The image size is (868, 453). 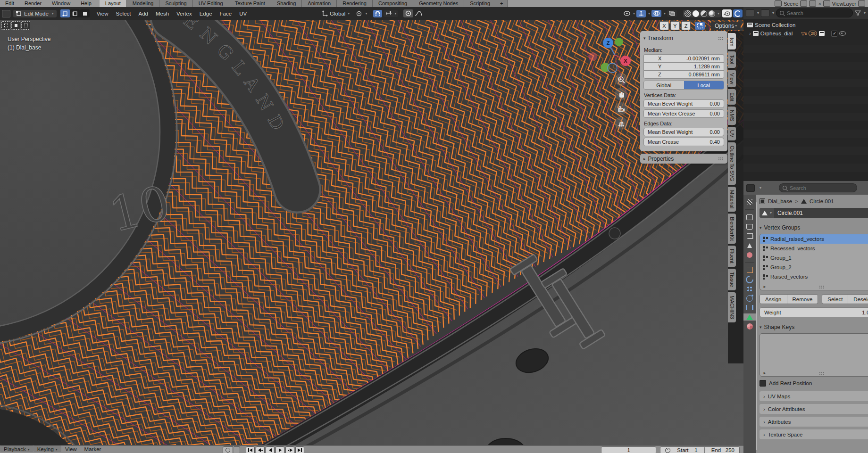 I want to click on uv-maps-panel: › UV Maps, so click(x=814, y=396).